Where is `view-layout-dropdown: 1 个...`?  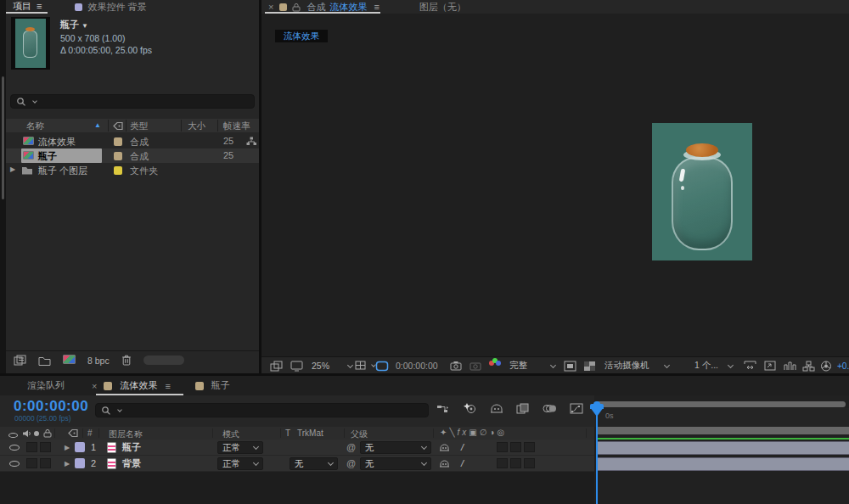 view-layout-dropdown: 1 个... is located at coordinates (713, 366).